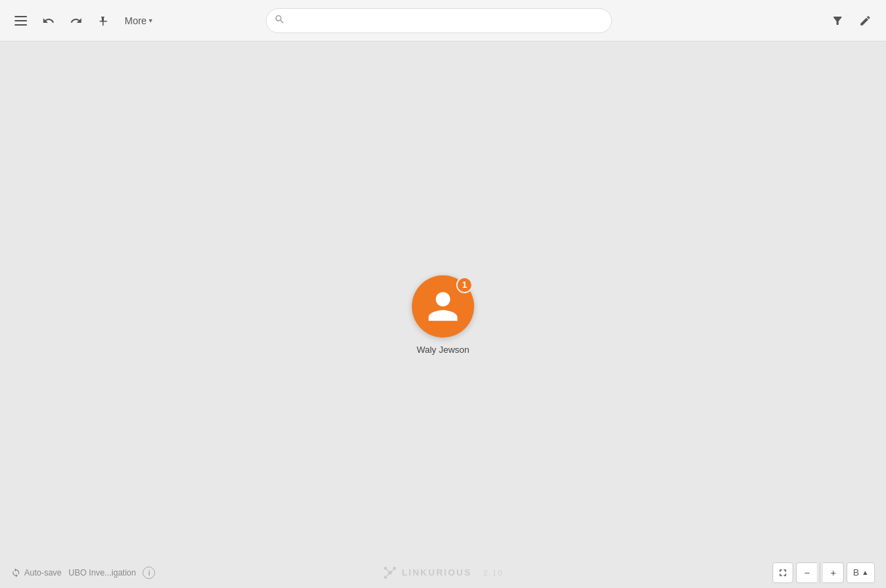 The width and height of the screenshot is (886, 588). What do you see at coordinates (390, 573) in the screenshot?
I see `logo-icon` at bounding box center [390, 573].